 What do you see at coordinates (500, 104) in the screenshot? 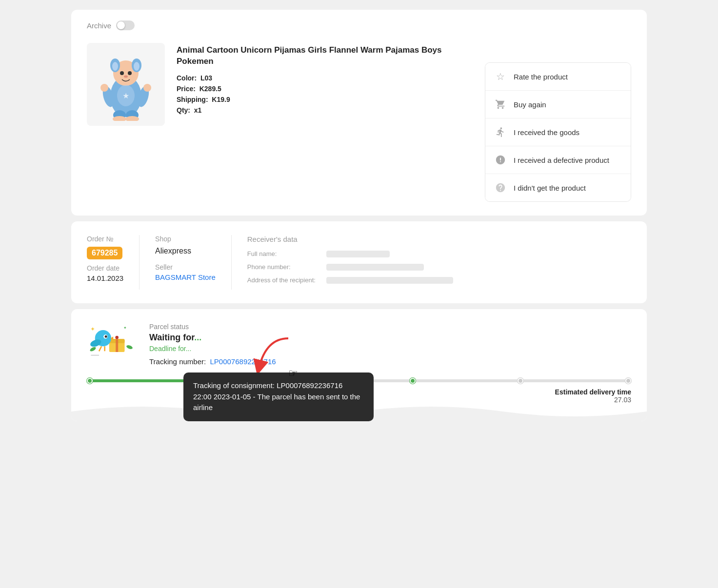
I see `cart-icon` at bounding box center [500, 104].